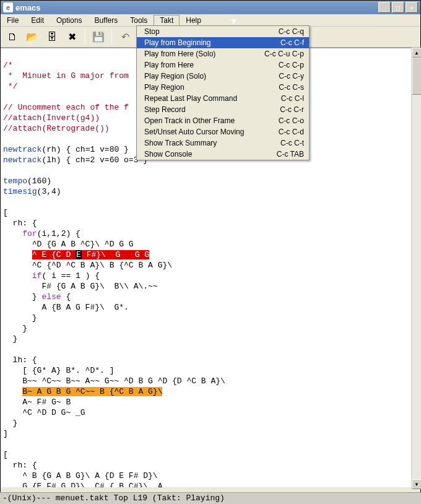  What do you see at coordinates (56, 129) in the screenshot?
I see `code-line: //attach(Retrograde())` at bounding box center [56, 129].